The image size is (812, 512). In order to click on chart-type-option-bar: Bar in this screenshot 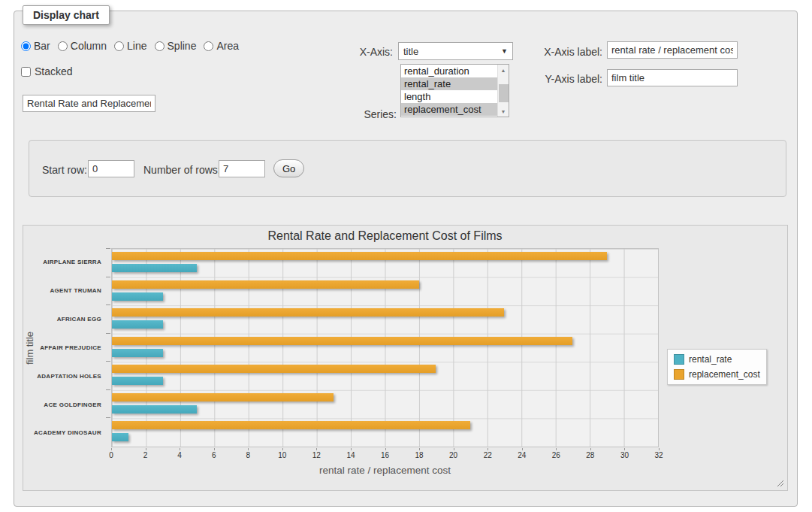, I will do `click(36, 46)`.